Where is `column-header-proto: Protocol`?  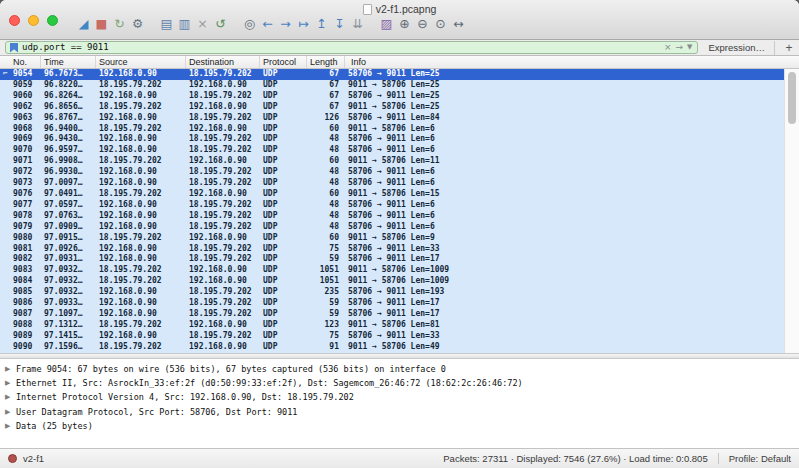
column-header-proto: Protocol is located at coordinates (284, 62).